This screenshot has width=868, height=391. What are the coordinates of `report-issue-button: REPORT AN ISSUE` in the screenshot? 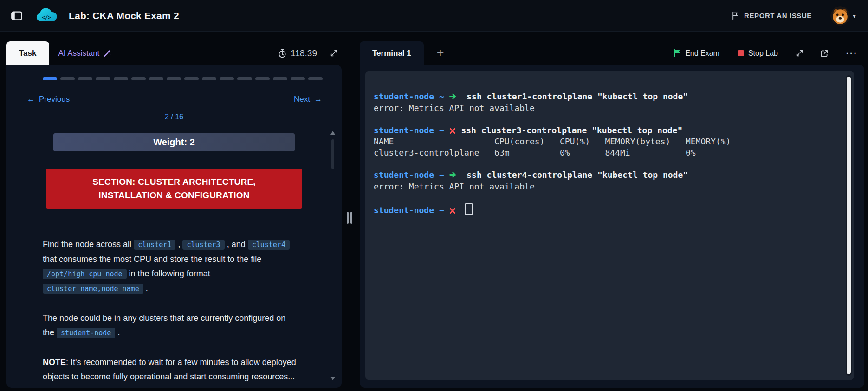 It's located at (771, 16).